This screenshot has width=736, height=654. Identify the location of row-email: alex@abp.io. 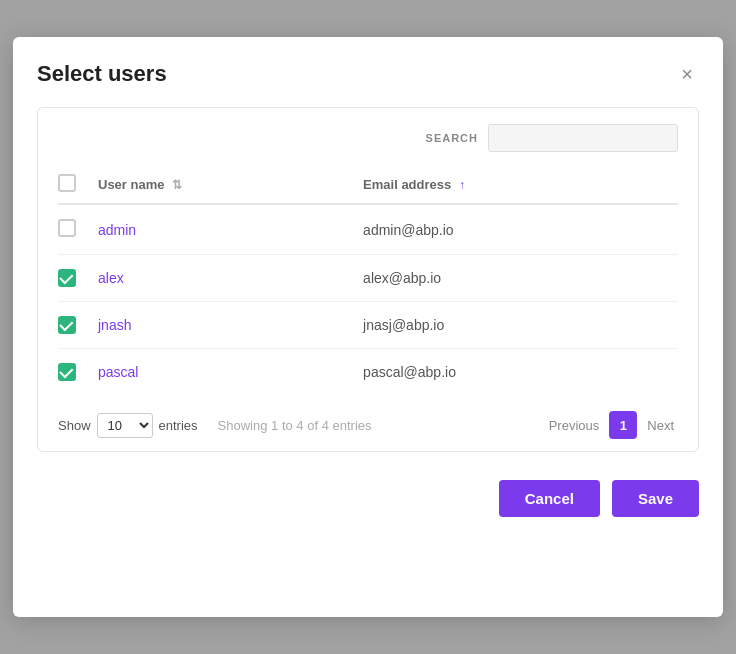
(520, 278).